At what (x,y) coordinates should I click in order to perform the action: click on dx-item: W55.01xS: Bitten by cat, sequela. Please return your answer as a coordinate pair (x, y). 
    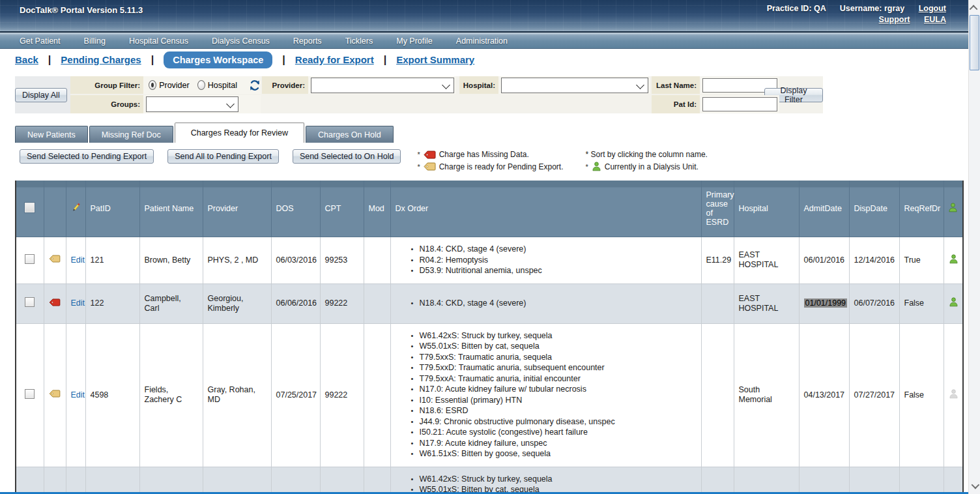
    Looking at the image, I should click on (553, 347).